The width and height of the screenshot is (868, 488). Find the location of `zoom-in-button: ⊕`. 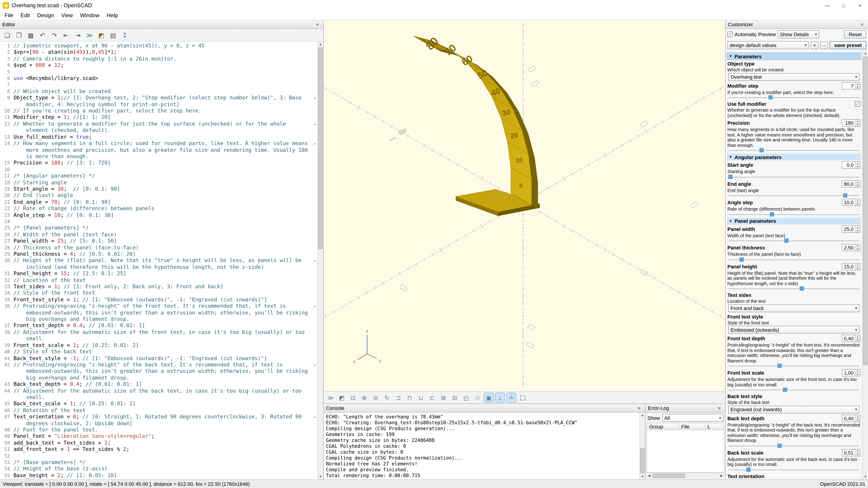

zoom-in-button: ⊕ is located at coordinates (365, 397).